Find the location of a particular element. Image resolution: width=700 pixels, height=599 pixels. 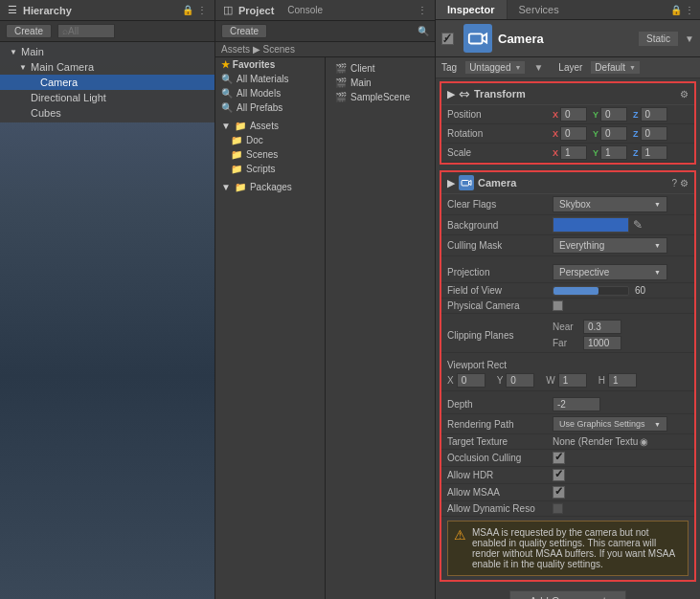

static-button: Static is located at coordinates (659, 38).